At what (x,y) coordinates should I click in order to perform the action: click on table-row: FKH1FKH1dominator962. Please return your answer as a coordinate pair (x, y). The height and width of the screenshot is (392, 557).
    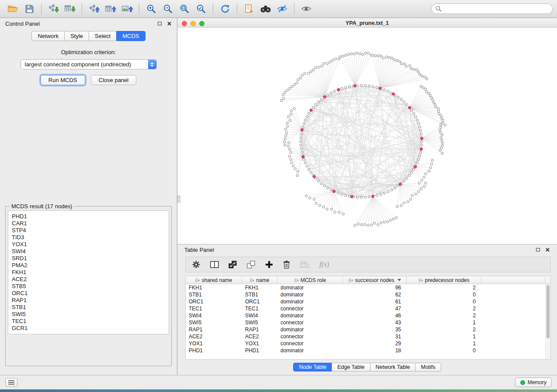
    Looking at the image, I should click on (365, 288).